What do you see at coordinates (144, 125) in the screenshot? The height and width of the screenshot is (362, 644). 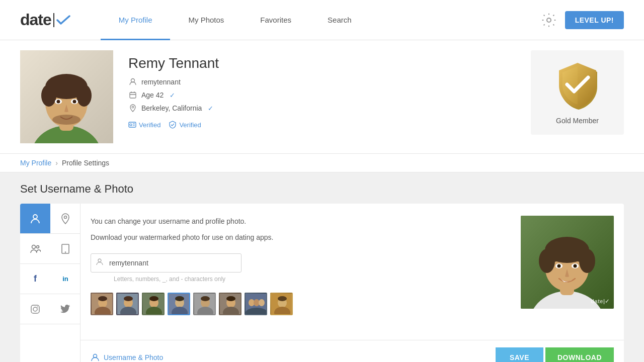 I see `verified-badge-1: Verified` at bounding box center [144, 125].